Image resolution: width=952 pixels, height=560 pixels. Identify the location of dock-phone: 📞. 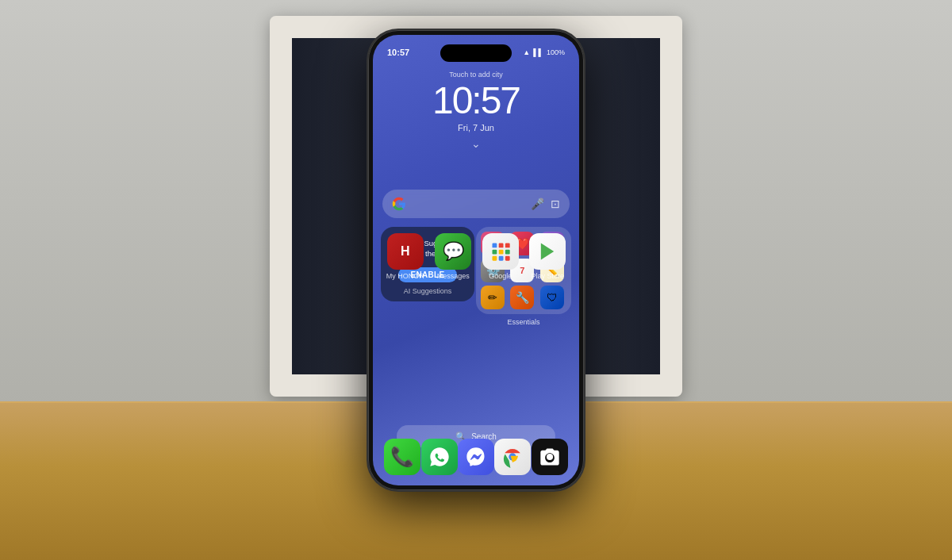
(402, 457).